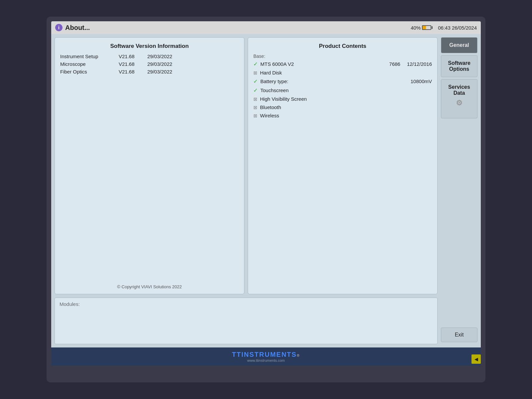 Image resolution: width=532 pixels, height=399 pixels. What do you see at coordinates (459, 99) in the screenshot?
I see `sidebar-services-data-button: Services Data ⚙` at bounding box center [459, 99].